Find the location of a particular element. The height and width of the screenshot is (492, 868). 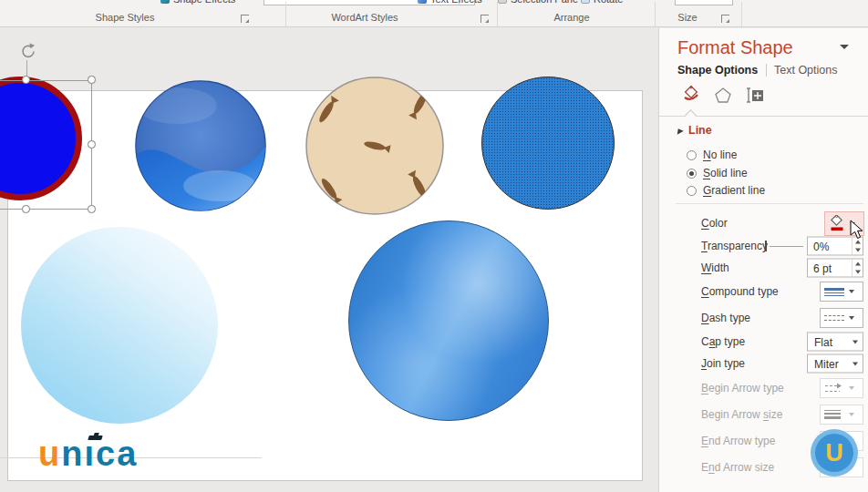

shape-oval-blue-gradient is located at coordinates (449, 321).